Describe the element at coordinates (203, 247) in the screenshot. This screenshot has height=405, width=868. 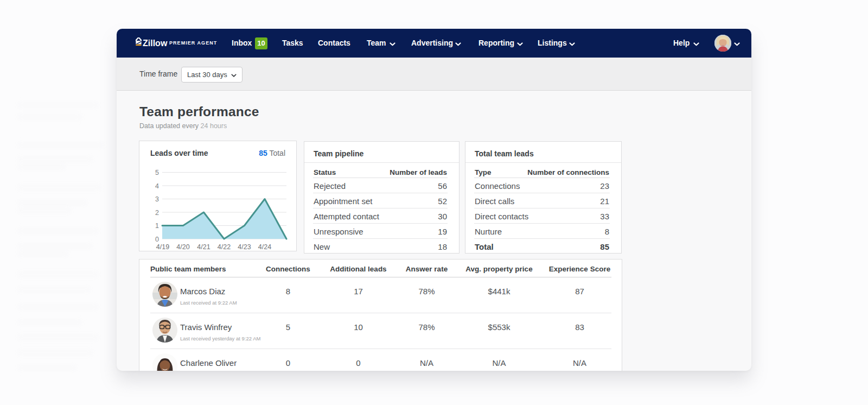
I see `svg-text: 4/21` at that location.